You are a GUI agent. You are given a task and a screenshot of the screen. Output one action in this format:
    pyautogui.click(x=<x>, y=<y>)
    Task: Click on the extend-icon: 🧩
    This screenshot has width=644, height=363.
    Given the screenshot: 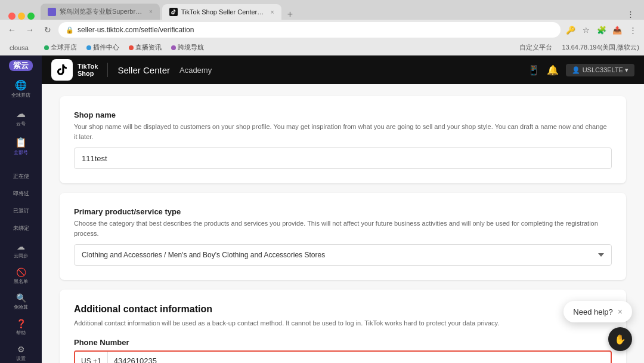 What is the action you would take?
    pyautogui.click(x=602, y=30)
    